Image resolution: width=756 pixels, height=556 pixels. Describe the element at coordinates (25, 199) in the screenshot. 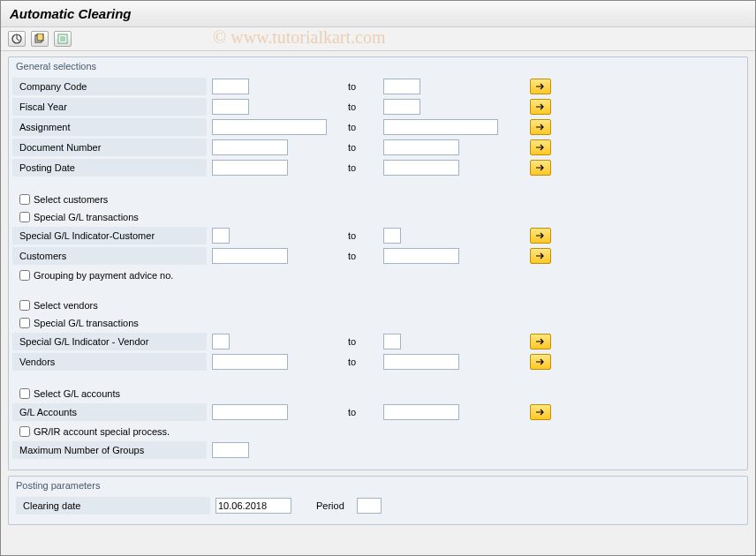

I see `select-customers-checkbox` at that location.